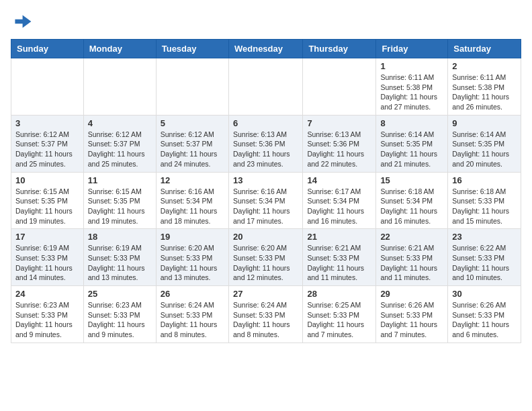 This screenshot has height=411, width=532. What do you see at coordinates (412, 87) in the screenshot?
I see `calendar-cell: 1Sunrise: 6:11 AM Sunset: 5:38 PM Daylig…` at bounding box center [412, 87].